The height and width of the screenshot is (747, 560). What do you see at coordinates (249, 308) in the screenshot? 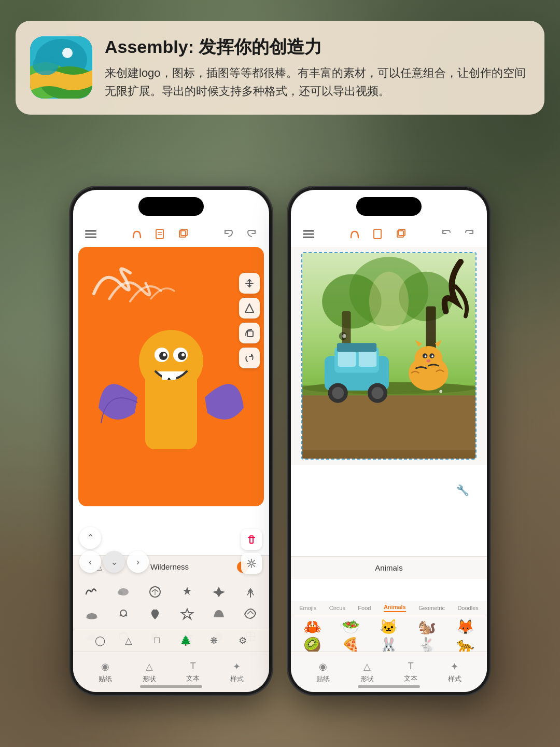
I see `flip-tool` at bounding box center [249, 308].